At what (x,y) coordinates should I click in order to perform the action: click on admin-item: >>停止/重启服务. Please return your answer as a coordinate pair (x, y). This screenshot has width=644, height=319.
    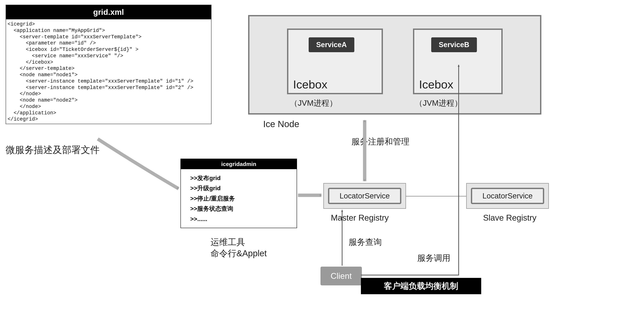
    Looking at the image, I should click on (239, 198).